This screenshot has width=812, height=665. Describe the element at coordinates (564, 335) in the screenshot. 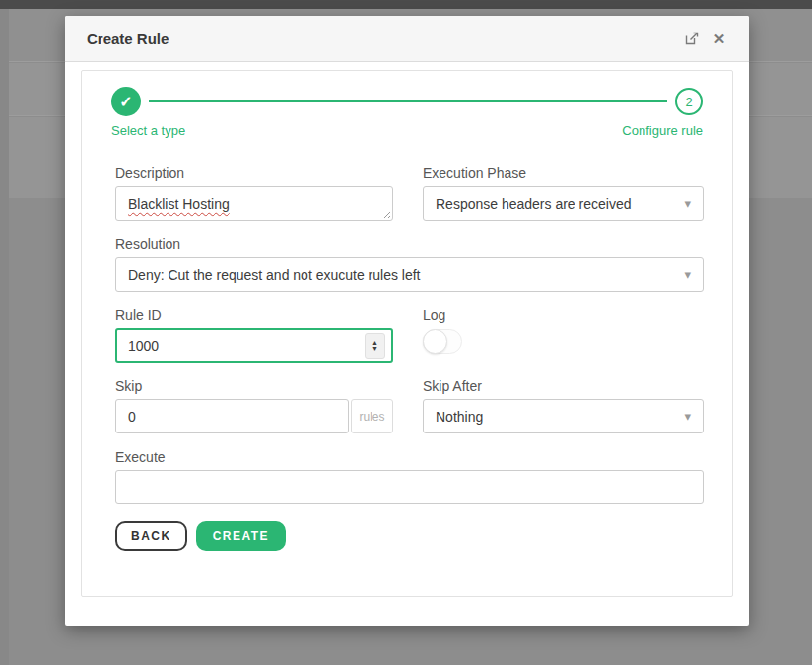

I see `log-field: Log` at that location.